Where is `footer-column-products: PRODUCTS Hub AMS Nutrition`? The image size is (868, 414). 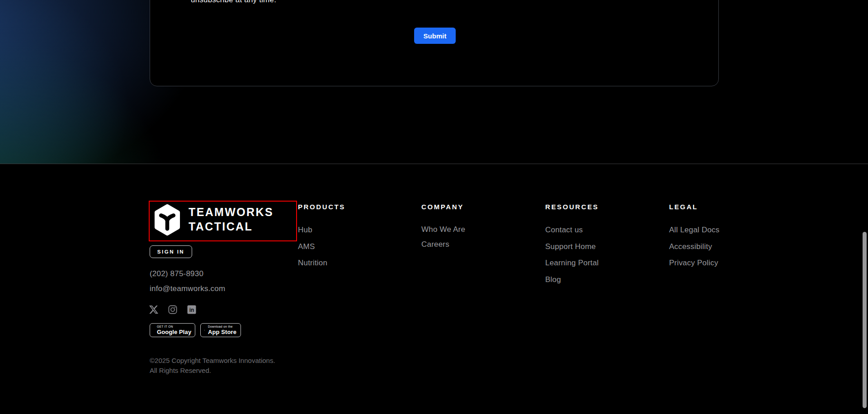 footer-column-products: PRODUCTS Hub AMS Nutrition is located at coordinates (322, 235).